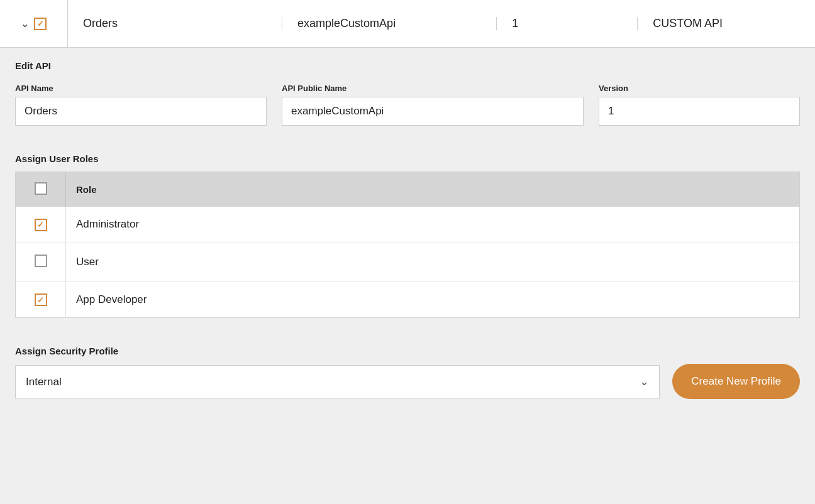  Describe the element at coordinates (736, 381) in the screenshot. I see `create-new-profile-button: Create New Profile` at that location.